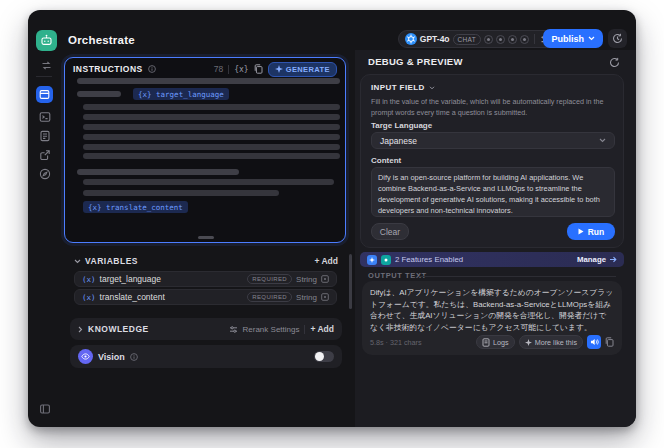 The width and height of the screenshot is (664, 448). What do you see at coordinates (416, 62) in the screenshot?
I see `debug-title: DEBUG & PREVIEW` at bounding box center [416, 62].